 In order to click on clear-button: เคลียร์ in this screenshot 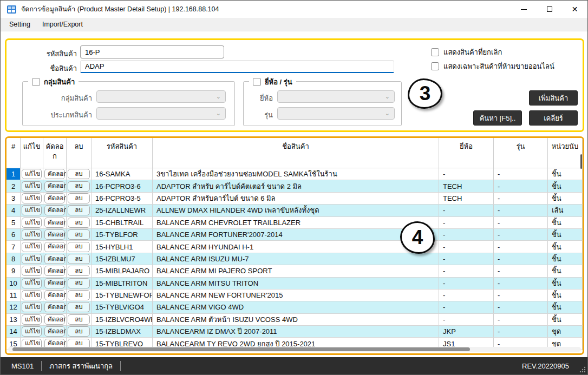, I will do `click(553, 118)`.